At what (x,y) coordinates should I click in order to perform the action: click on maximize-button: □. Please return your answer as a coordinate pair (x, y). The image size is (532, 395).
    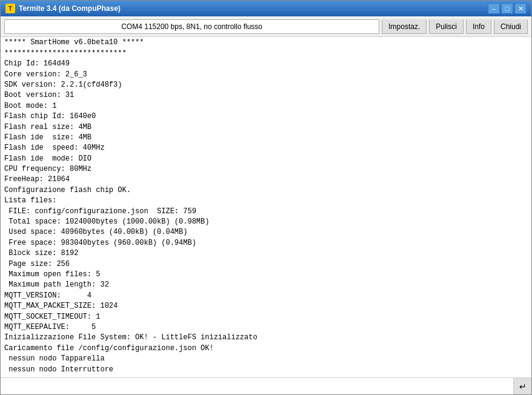
    Looking at the image, I should click on (507, 8).